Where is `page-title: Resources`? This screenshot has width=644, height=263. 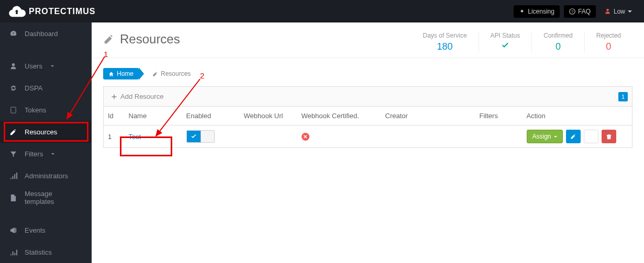
page-title: Resources is located at coordinates (141, 39).